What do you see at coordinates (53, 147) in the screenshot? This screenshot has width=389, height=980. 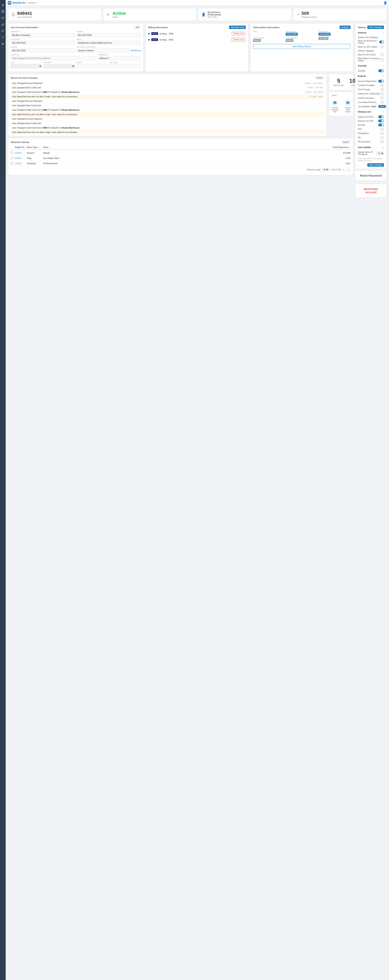 I see `col-store: Store ▼` at bounding box center [53, 147].